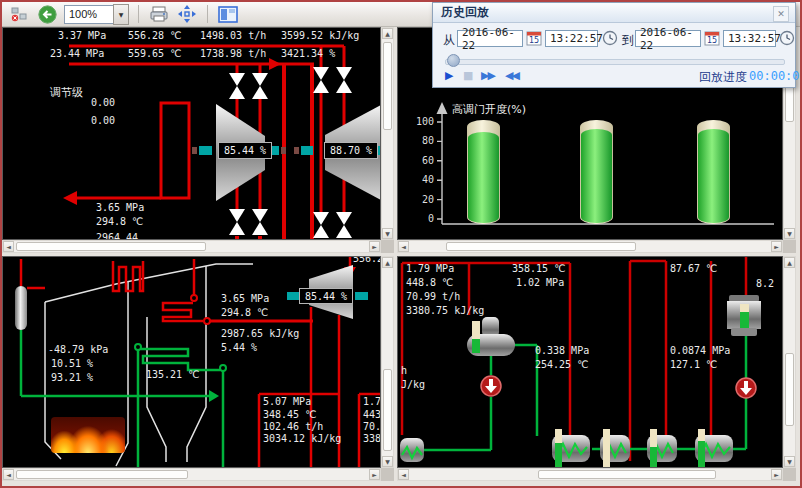 This screenshot has height=488, width=802. What do you see at coordinates (245, 299) in the screenshot?
I see `steam-pressure: 3.65 MPa` at bounding box center [245, 299].